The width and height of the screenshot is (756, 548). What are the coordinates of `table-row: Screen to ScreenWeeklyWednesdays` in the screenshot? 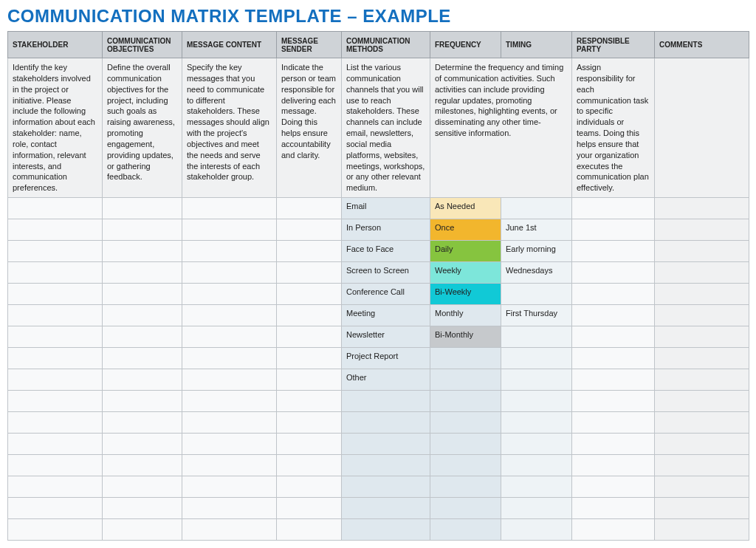 It's located at (379, 273).